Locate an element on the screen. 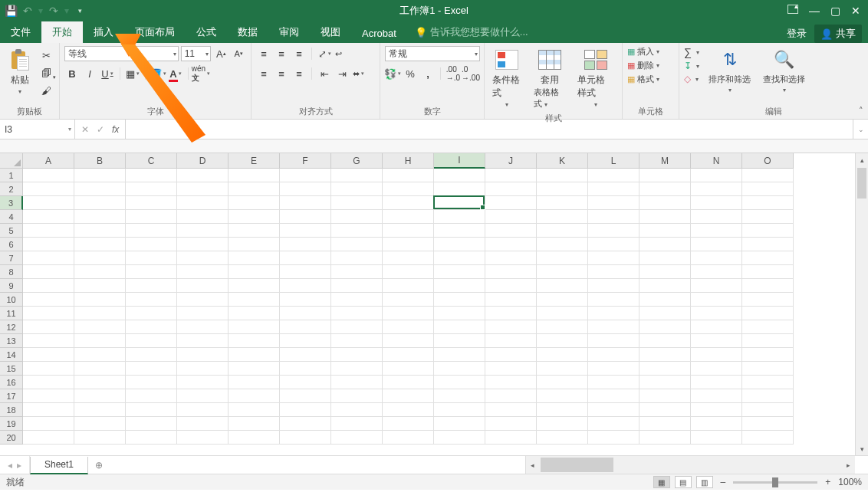 The width and height of the screenshot is (868, 502). scroll-right-icon: ▸ is located at coordinates (848, 464).